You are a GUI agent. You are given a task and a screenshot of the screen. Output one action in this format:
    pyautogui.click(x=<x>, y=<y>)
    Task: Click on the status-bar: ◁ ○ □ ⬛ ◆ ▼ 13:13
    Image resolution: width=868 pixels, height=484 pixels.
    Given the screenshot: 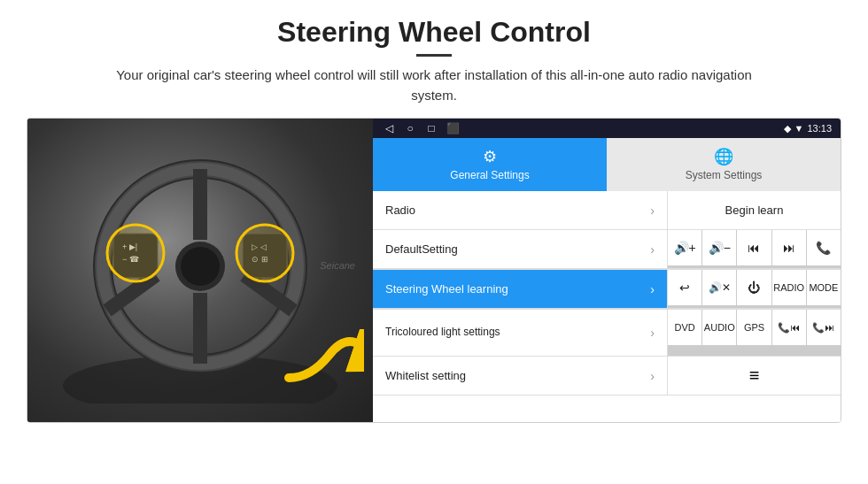 What is the action you would take?
    pyautogui.click(x=607, y=128)
    